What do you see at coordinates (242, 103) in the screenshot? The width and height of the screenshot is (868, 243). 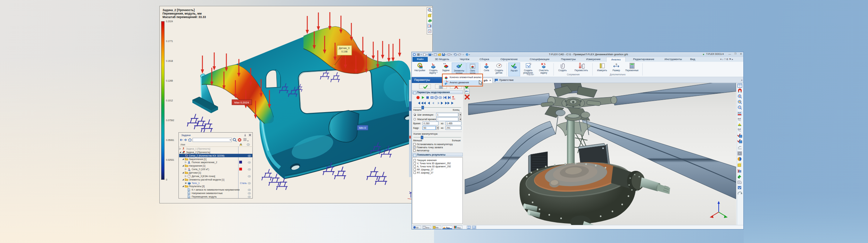 I see `svg-text: Max 0.2024` at bounding box center [242, 103].